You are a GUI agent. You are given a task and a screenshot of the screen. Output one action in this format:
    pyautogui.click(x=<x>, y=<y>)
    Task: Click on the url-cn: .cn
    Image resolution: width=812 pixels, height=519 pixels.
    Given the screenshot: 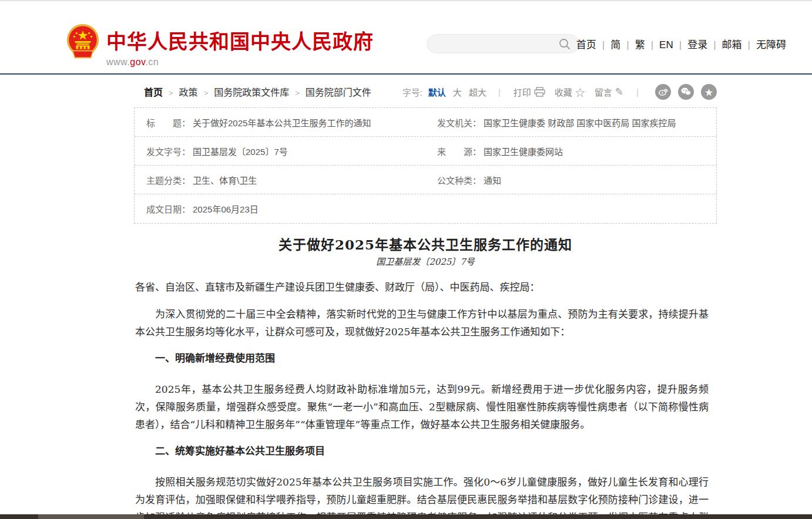 What is the action you would take?
    pyautogui.click(x=152, y=62)
    